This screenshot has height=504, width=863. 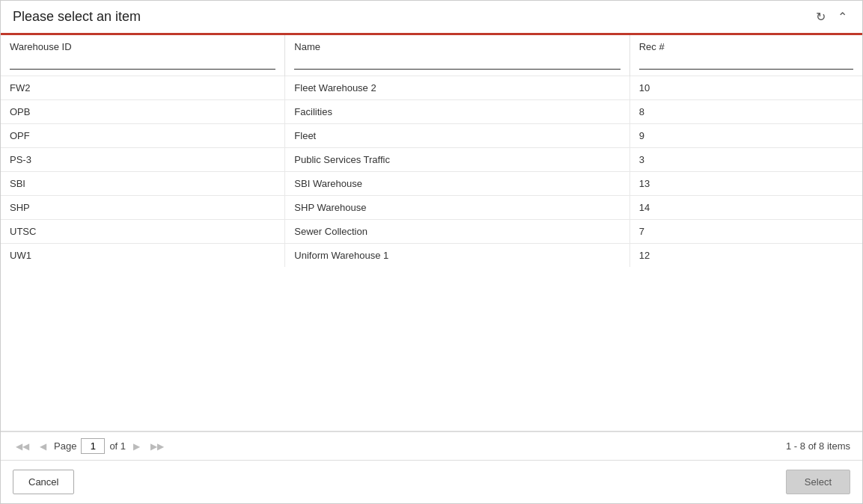 I want to click on first-page-button: ◀◀, so click(x=22, y=446).